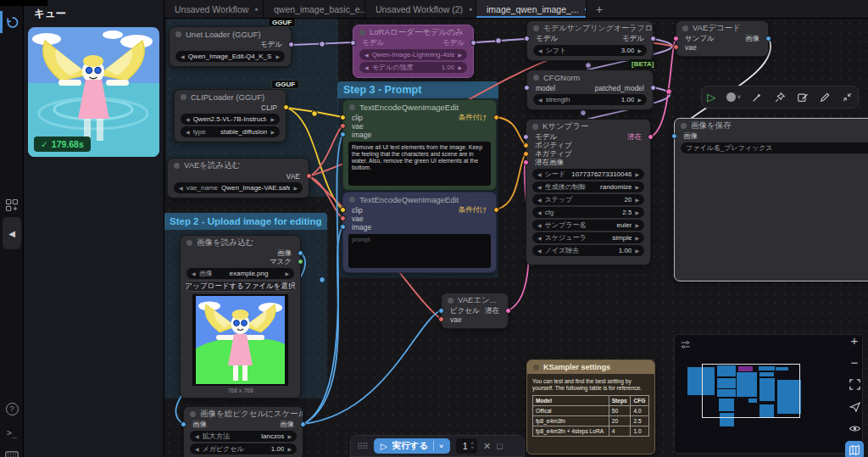 The width and height of the screenshot is (868, 457). What do you see at coordinates (231, 47) in the screenshot?
I see `node-unet-loader-gguf: Unet Loader (GGUF) モデル ◀Qwen_Image_Edit-…` at bounding box center [231, 47].